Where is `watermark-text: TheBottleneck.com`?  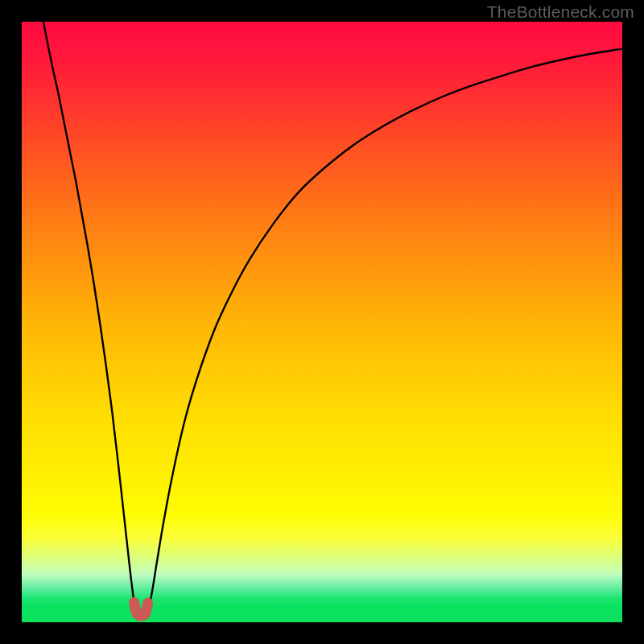 watermark-text: TheBottleneck.com is located at coordinates (560, 12).